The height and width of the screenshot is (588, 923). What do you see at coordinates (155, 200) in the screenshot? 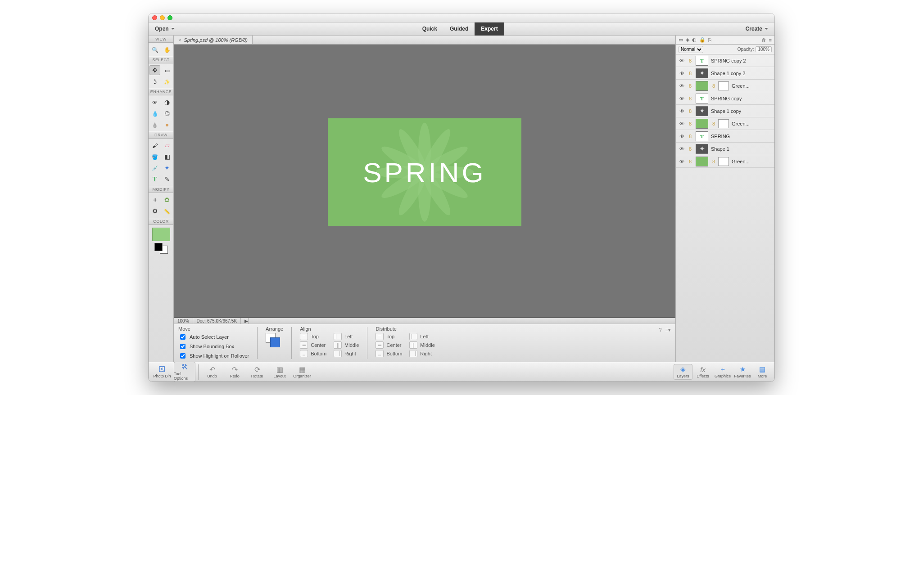
I see `crop-tool` at bounding box center [155, 200].